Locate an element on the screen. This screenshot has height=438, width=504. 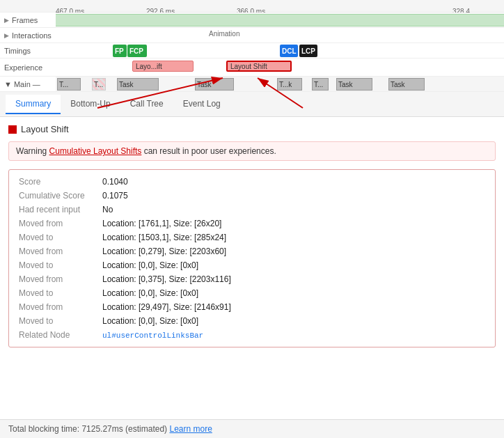
detail-label-related-node: Related Node is located at coordinates (61, 335).